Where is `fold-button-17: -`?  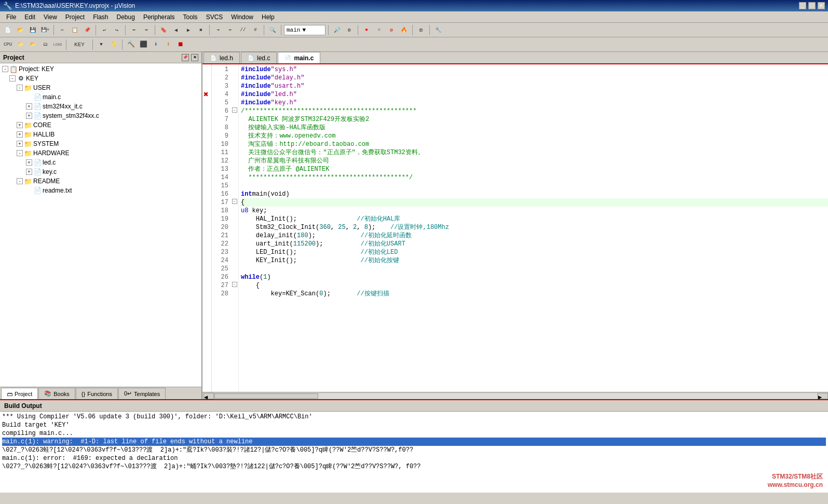 fold-button-17: - is located at coordinates (235, 201).